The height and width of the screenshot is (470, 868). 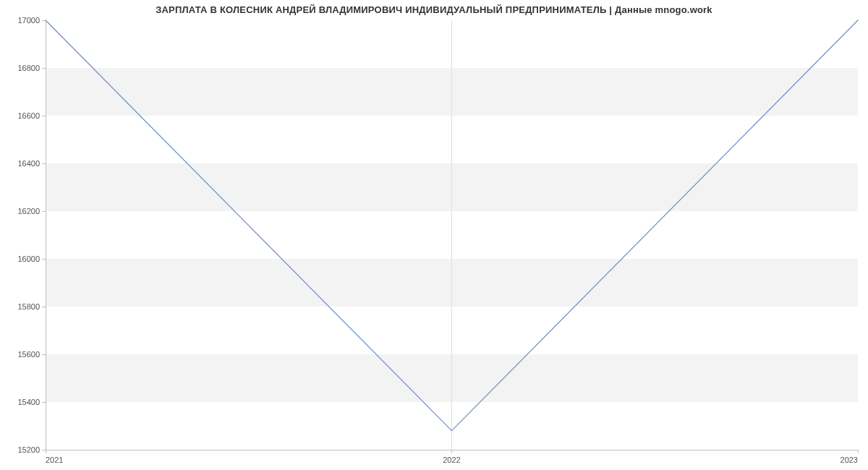 What do you see at coordinates (29, 211) in the screenshot?
I see `svg-text: 16200` at bounding box center [29, 211].